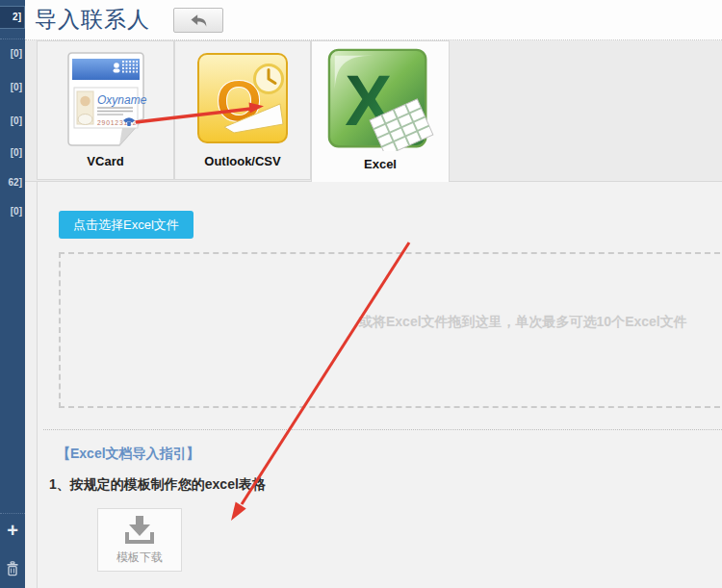 The image size is (722, 588). I want to click on back-button, so click(198, 20).